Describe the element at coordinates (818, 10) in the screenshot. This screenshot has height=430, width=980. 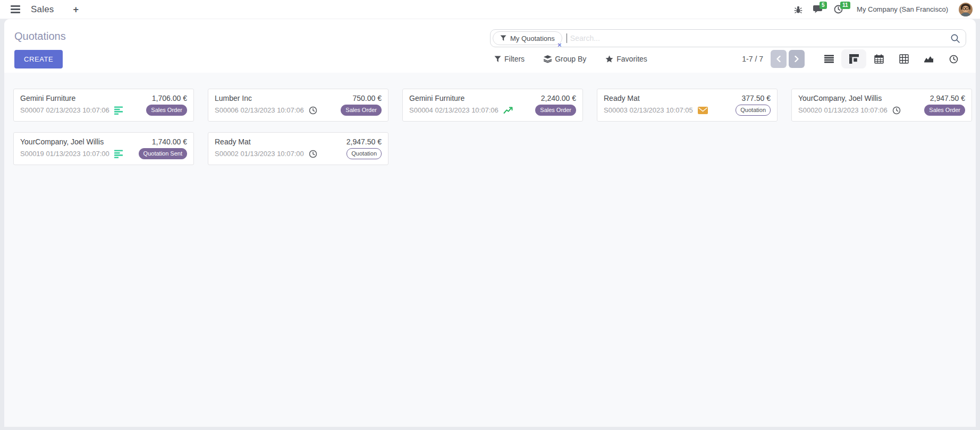
I see `messages-icon: 5` at that location.